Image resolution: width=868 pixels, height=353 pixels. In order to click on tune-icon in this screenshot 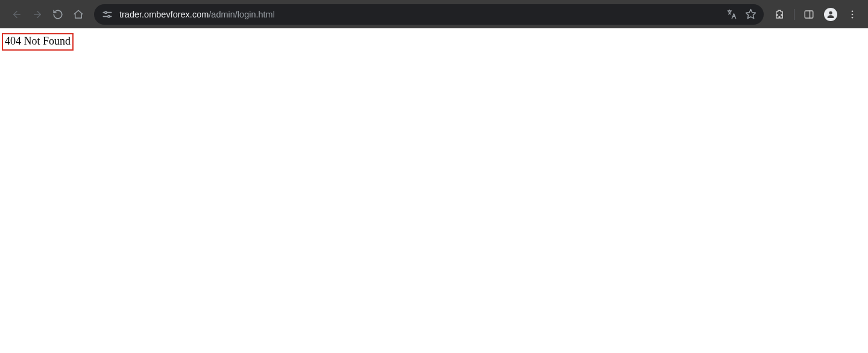, I will do `click(107, 14)`.